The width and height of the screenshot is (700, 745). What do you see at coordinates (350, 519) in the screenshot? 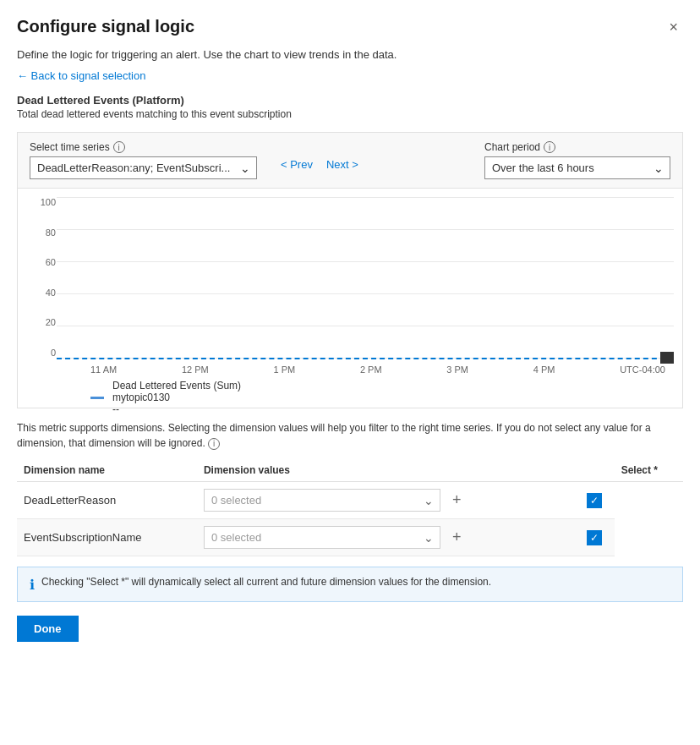
I see `dimensions-table-body: DeadLetterReason 0 selected +` at bounding box center [350, 519].